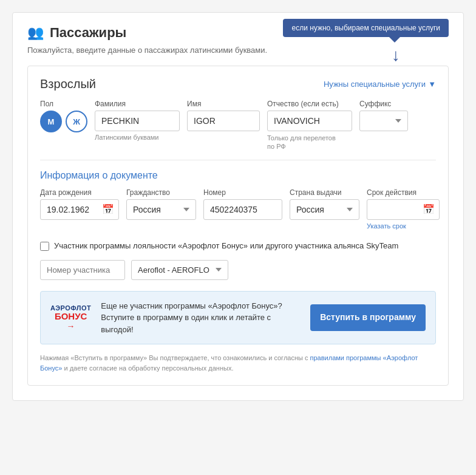 The height and width of the screenshot is (475, 476). I want to click on gender-label: Пол, so click(64, 104).